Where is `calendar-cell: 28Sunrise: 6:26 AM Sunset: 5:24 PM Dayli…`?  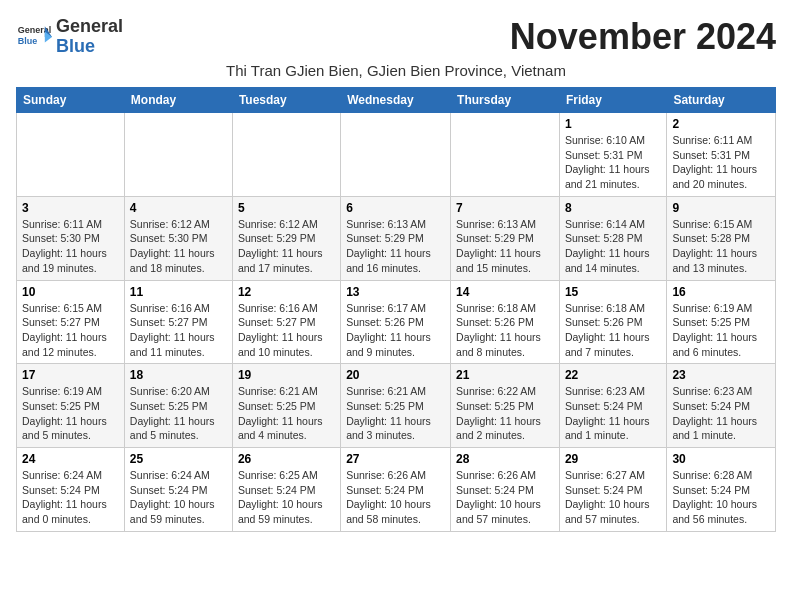
calendar-cell: 28Sunrise: 6:26 AM Sunset: 5:24 PM Dayli… is located at coordinates (506, 490).